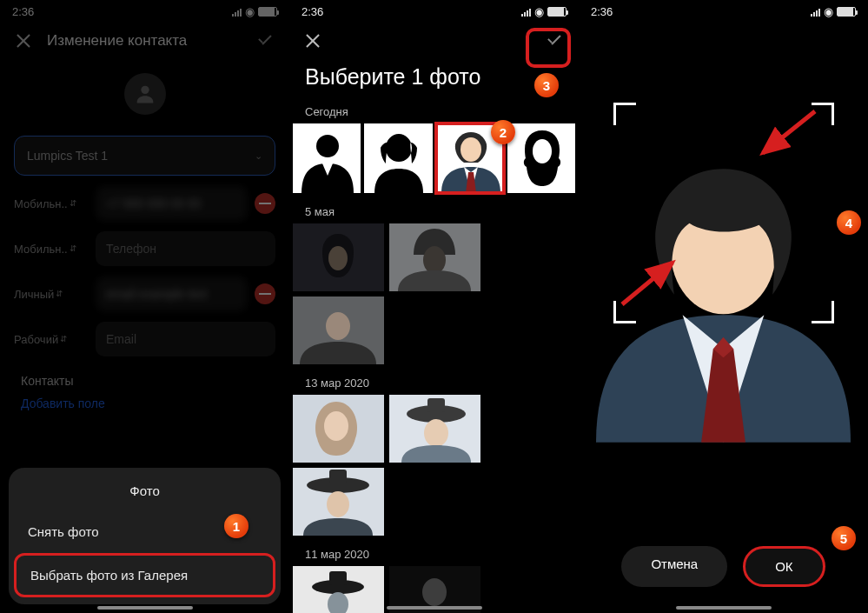 This screenshot has height=613, width=868. What do you see at coordinates (144, 339) in the screenshot?
I see `email-row-2: Рабочий⇵ Email` at bounding box center [144, 339].